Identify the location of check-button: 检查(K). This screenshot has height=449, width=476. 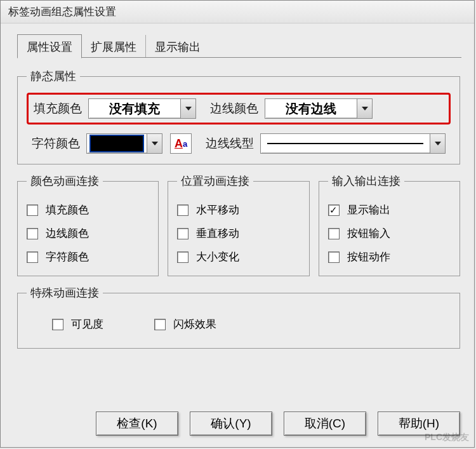
(137, 424).